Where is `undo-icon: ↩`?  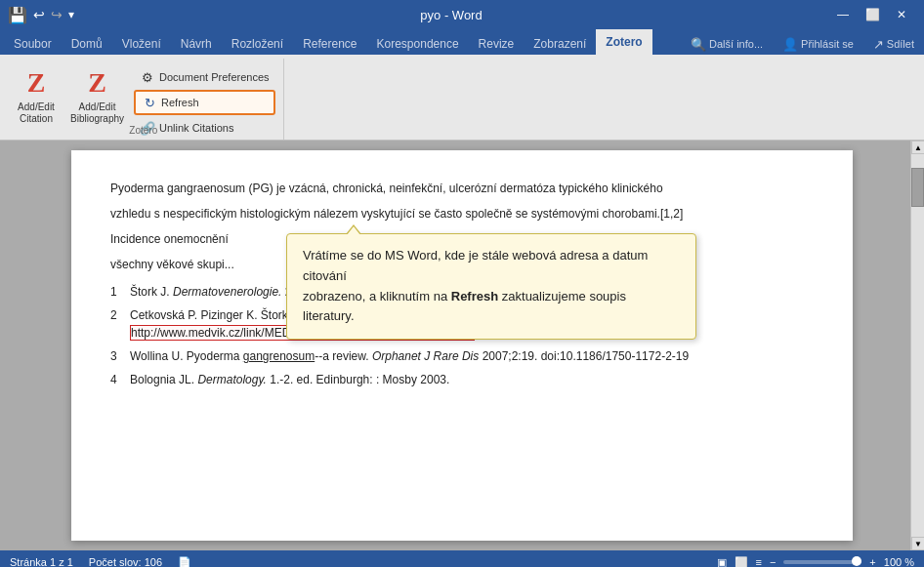 undo-icon: ↩ is located at coordinates (39, 15).